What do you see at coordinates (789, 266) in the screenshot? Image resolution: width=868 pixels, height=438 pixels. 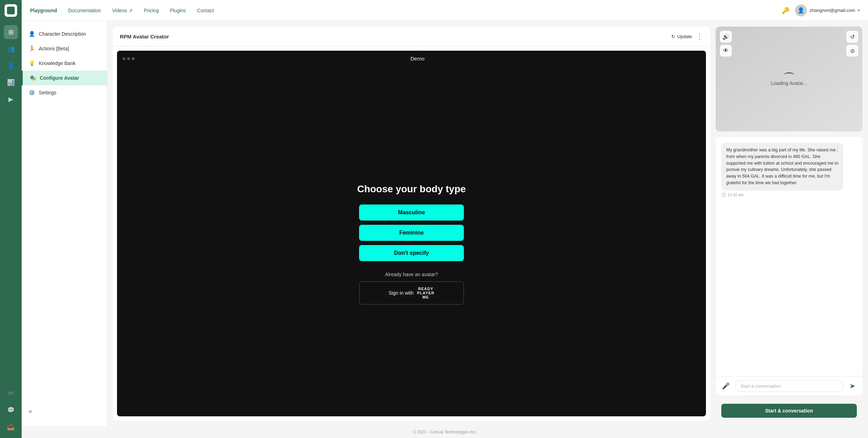 I see `chat-panel: My grandmother was a big part of my life…` at bounding box center [789, 266].